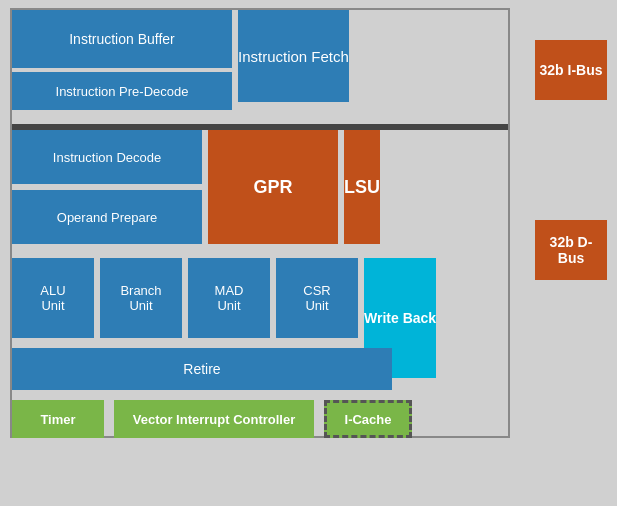  Describe the element at coordinates (214, 419) in the screenshot. I see `vic-block: Vector Interrupt Controller` at that location.